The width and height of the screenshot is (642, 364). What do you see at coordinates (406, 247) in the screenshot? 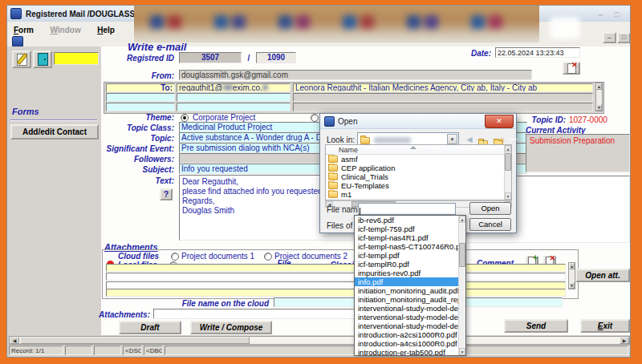
I see `file-option: icf-templ-nas5-CT100746R0.pdf` at bounding box center [406, 247].